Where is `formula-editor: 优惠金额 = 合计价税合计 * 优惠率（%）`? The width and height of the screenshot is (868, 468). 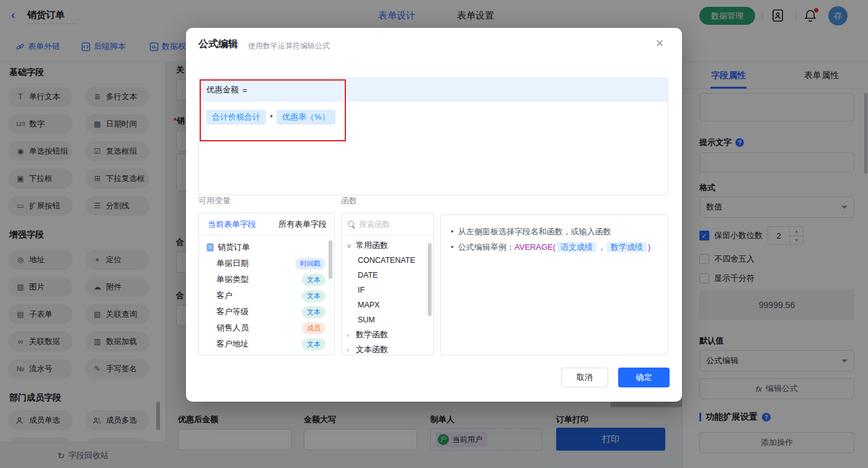 formula-editor: 优惠金额 = 合计价税合计 * 优惠率（%） is located at coordinates (433, 136).